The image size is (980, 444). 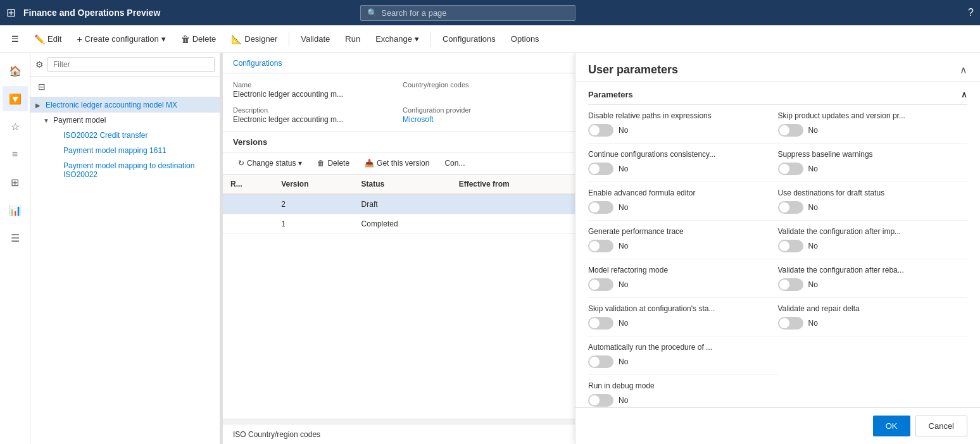 I want to click on exchange-button: Exchange ▾, so click(x=398, y=39).